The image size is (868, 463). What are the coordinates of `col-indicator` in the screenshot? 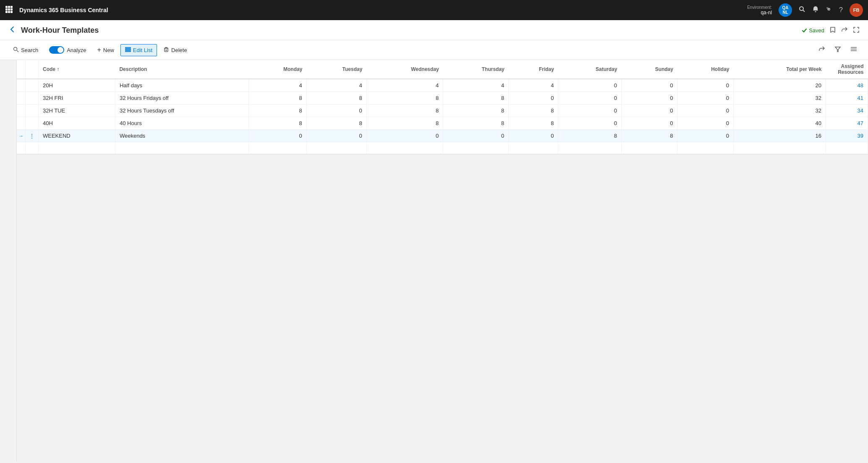 It's located at (21, 70).